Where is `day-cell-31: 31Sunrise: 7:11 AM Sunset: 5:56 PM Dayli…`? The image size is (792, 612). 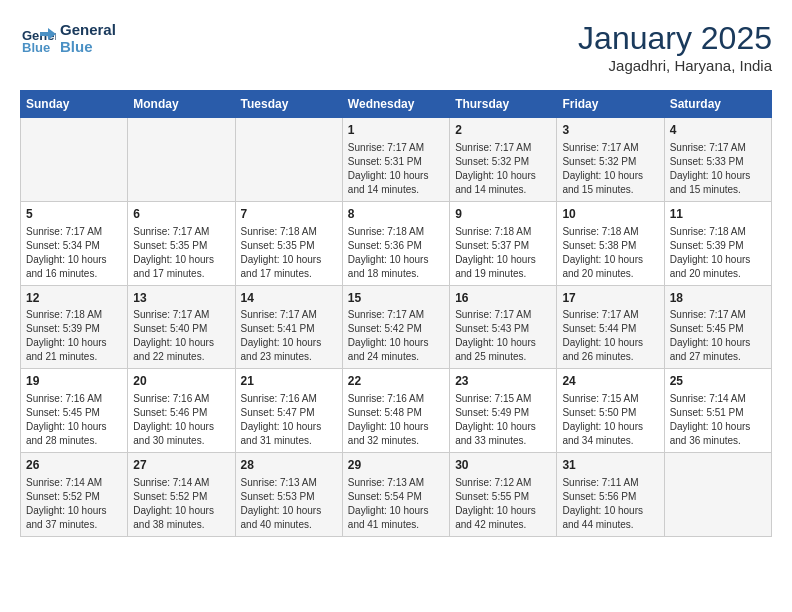 day-cell-31: 31Sunrise: 7:11 AM Sunset: 5:56 PM Dayli… is located at coordinates (610, 495).